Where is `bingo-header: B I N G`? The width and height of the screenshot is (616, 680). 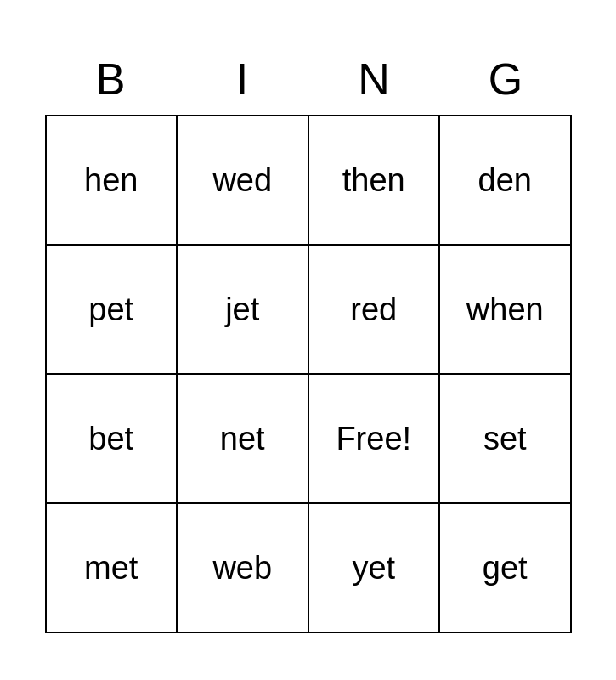 bingo-header: B I N G is located at coordinates (308, 79).